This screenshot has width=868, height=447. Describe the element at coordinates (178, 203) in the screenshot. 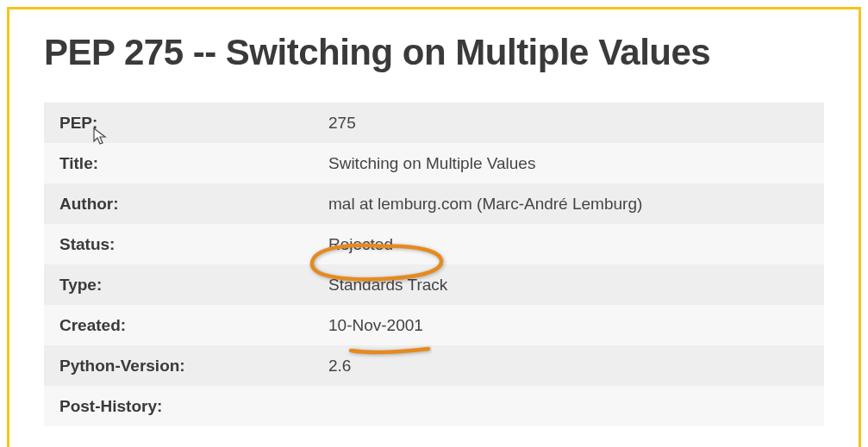

I see `row-label: Author:` at that location.